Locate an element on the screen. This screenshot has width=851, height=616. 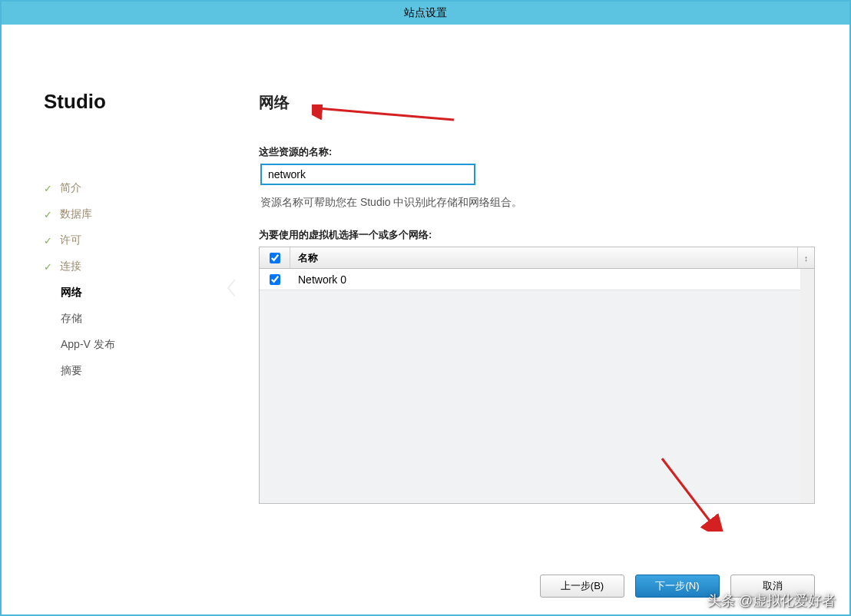
step-intro: ✓ 简介 is located at coordinates (138, 188).